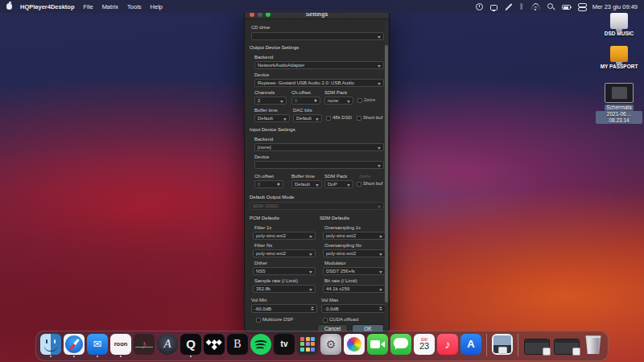  I want to click on dock-spotify, so click(261, 346).